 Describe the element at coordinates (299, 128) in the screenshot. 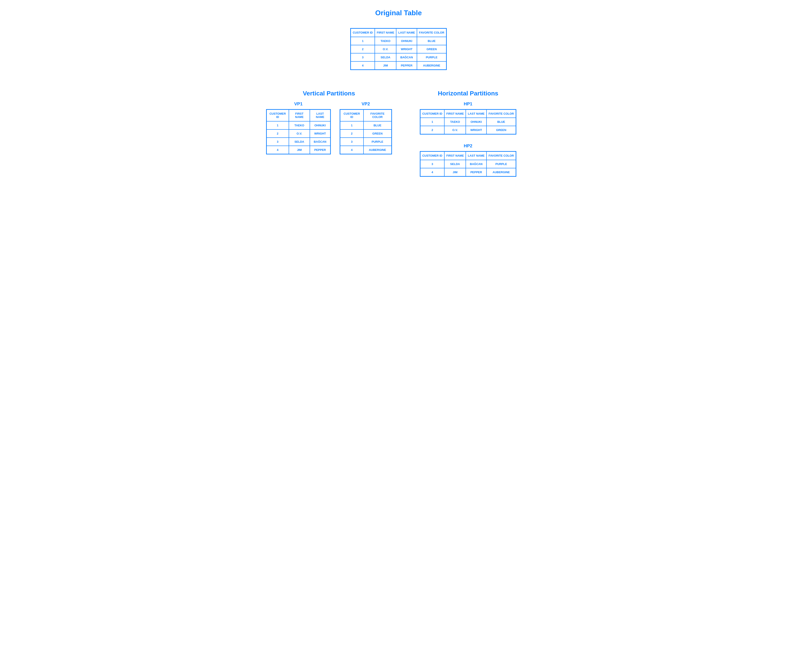

I see `vp1-block: VP1 CUSTOMER ID FIRST NAME LAST NAME 1TA…` at that location.